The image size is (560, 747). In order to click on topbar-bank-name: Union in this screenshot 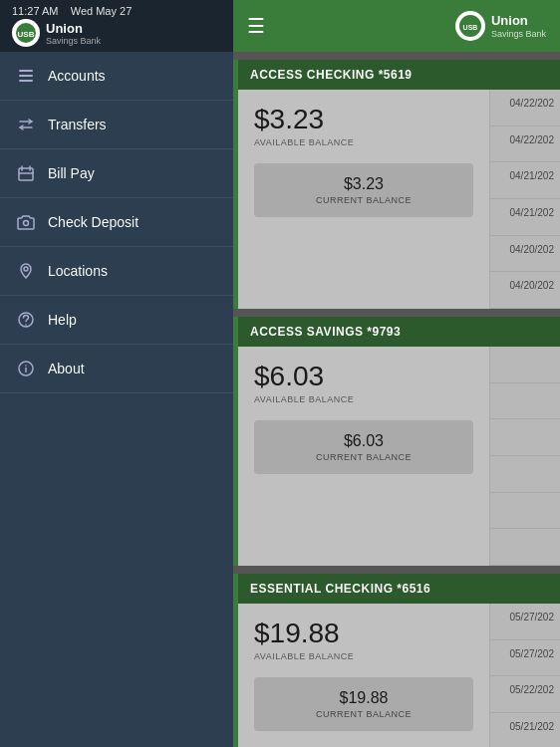, I will do `click(518, 21)`.